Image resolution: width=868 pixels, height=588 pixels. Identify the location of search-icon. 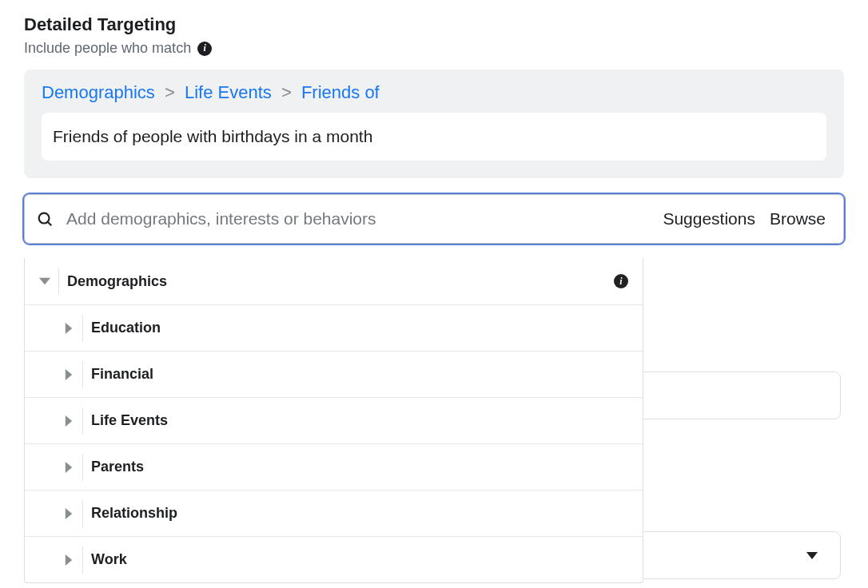
(45, 219).